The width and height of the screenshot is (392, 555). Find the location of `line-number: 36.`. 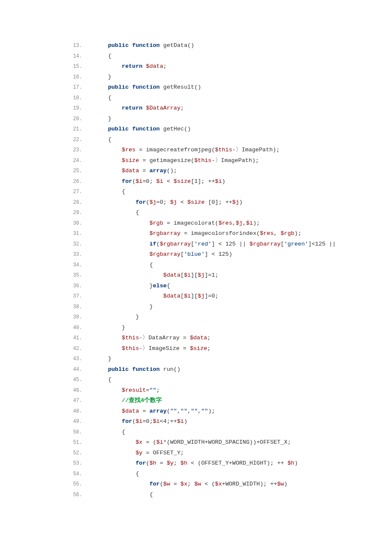

line-number: 36. is located at coordinates (76, 286).